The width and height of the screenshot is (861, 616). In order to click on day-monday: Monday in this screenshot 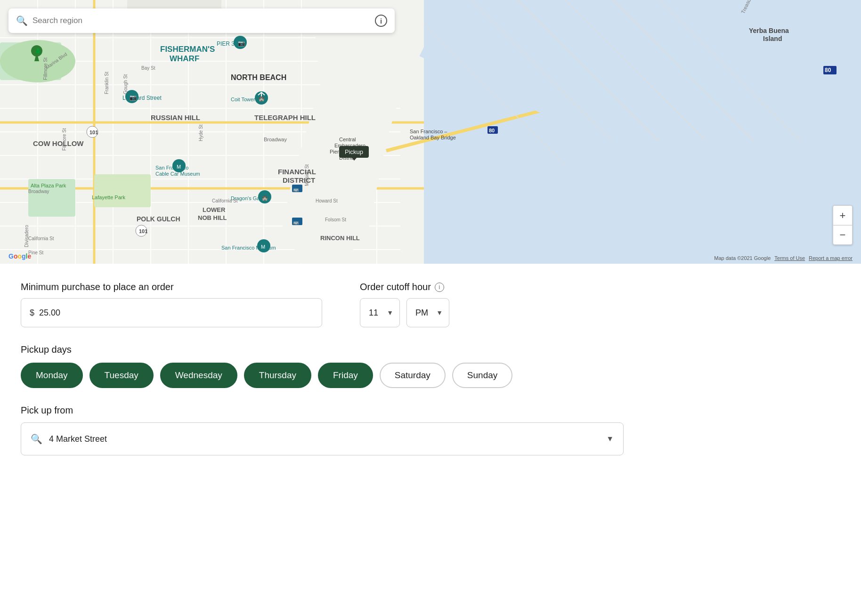, I will do `click(52, 375)`.